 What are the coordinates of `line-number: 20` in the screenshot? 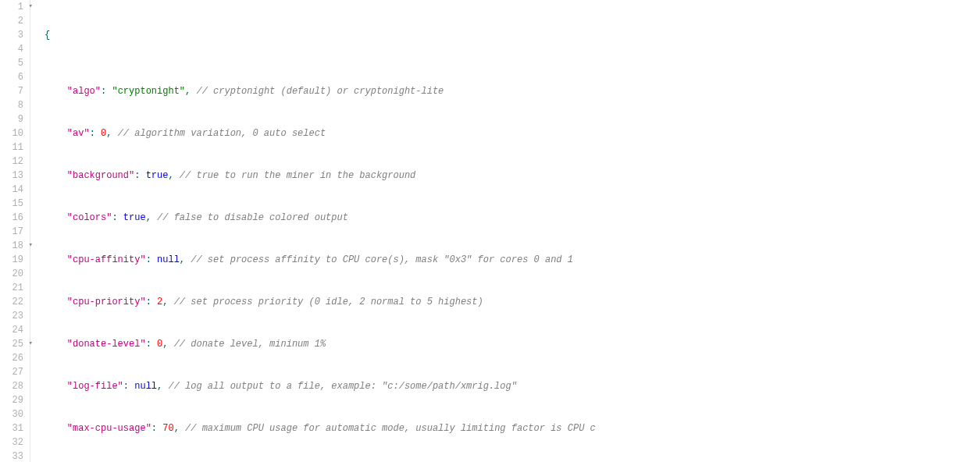 It's located at (13, 274).